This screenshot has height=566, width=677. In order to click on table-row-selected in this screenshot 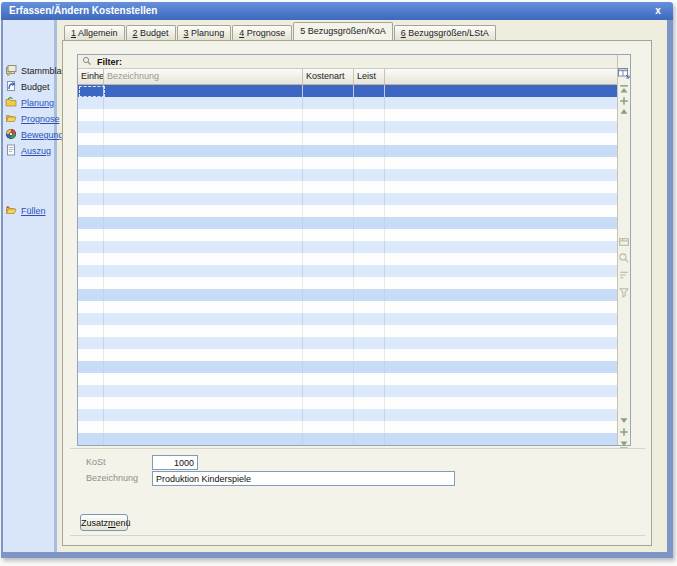, I will do `click(348, 91)`.